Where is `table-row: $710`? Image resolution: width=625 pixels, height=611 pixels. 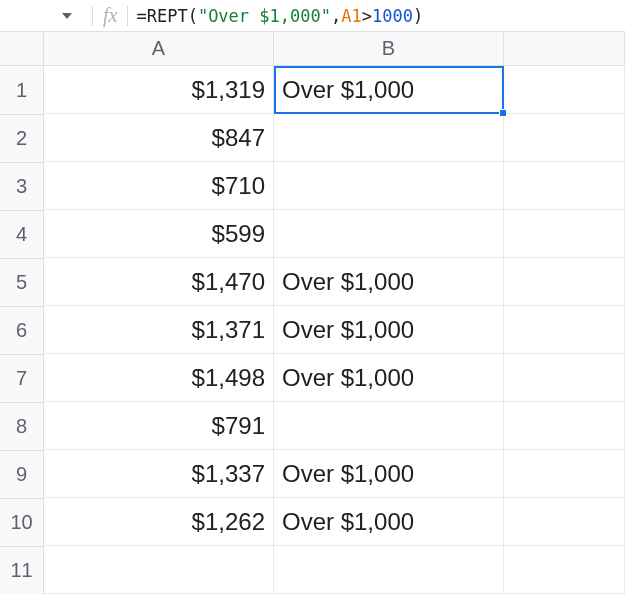
table-row: $710 is located at coordinates (334, 186).